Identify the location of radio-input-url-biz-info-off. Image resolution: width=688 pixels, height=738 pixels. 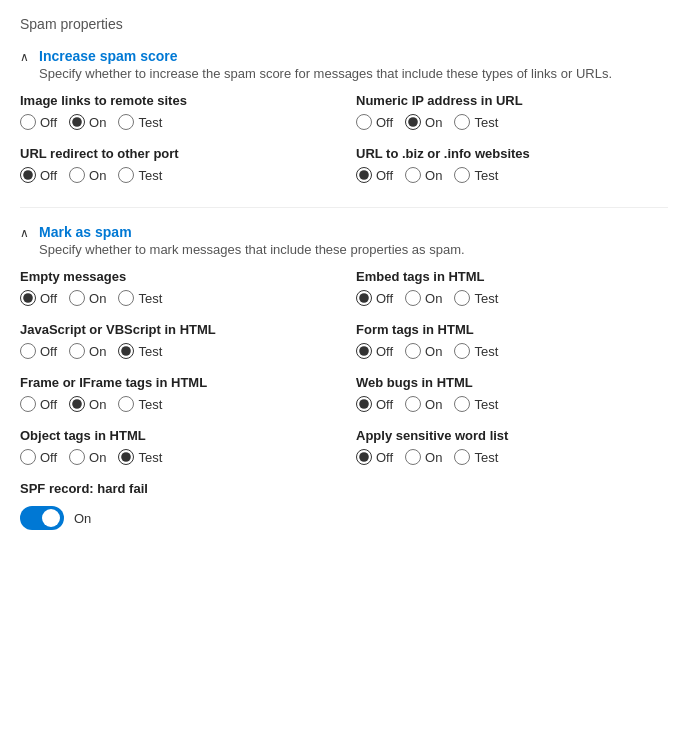
(364, 175).